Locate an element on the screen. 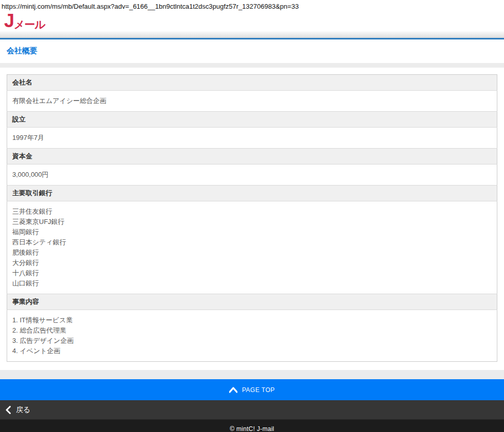  table-value-line: 三菱東京UFJ銀行 is located at coordinates (252, 222).